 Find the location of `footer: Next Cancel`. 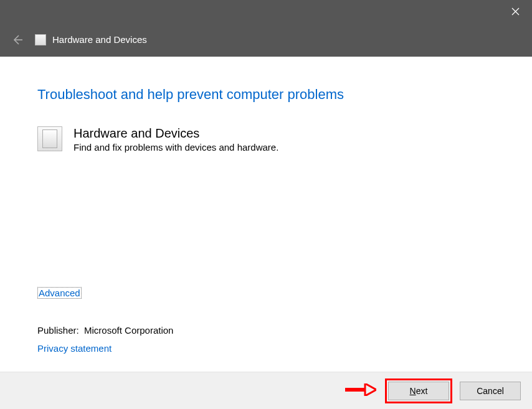

footer: Next Cancel is located at coordinates (266, 390).